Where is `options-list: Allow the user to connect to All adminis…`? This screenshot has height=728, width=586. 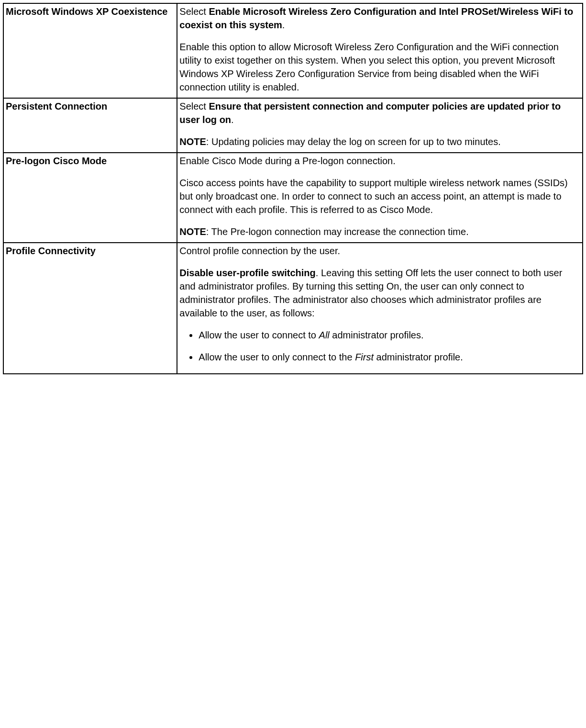
options-list: Allow the user to connect to All adminis… is located at coordinates (389, 346).